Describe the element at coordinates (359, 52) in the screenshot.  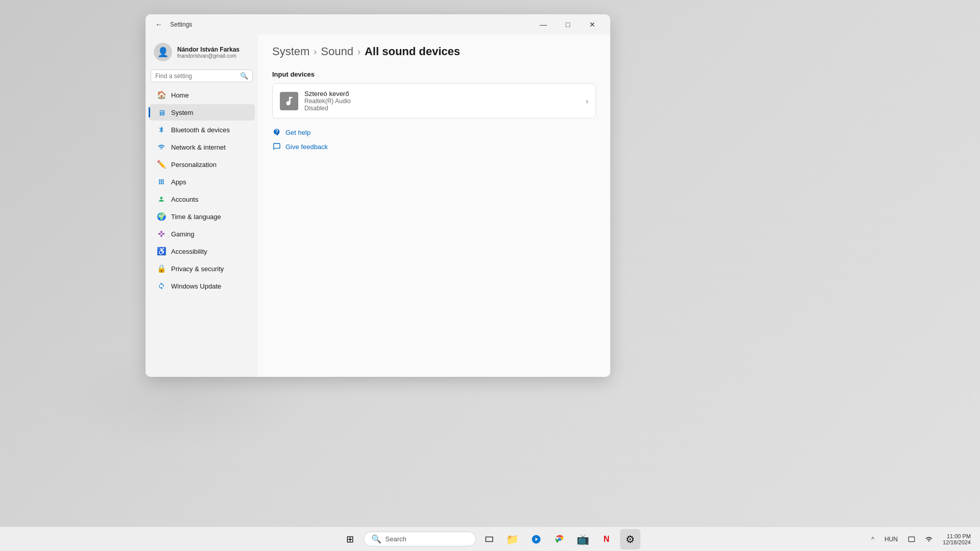
I see `breadcrumb-sep-2: ›` at that location.